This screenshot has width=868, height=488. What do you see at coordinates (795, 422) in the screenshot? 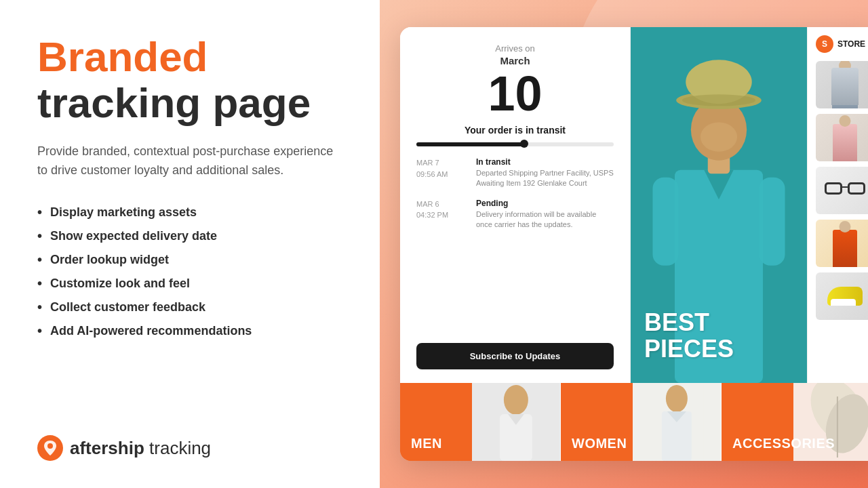
I see `category-accessories: ACCESSORIES` at bounding box center [795, 422].